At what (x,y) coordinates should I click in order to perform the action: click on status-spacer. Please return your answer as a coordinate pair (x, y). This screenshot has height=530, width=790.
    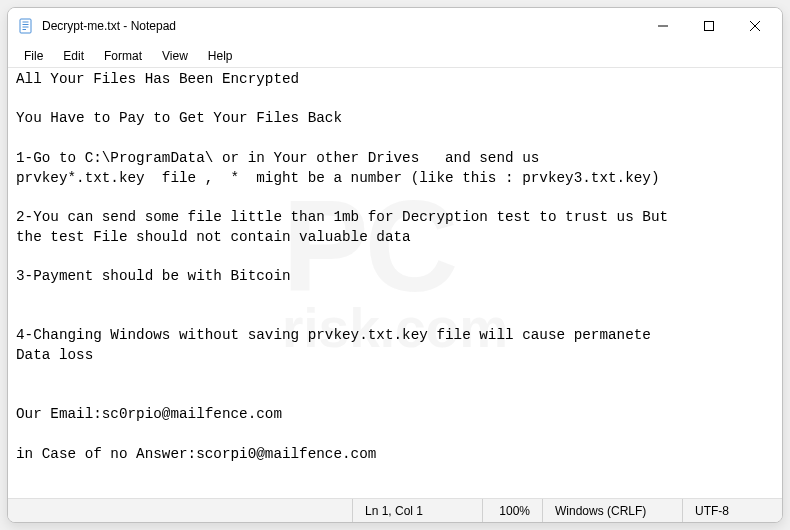
    Looking at the image, I should click on (180, 510).